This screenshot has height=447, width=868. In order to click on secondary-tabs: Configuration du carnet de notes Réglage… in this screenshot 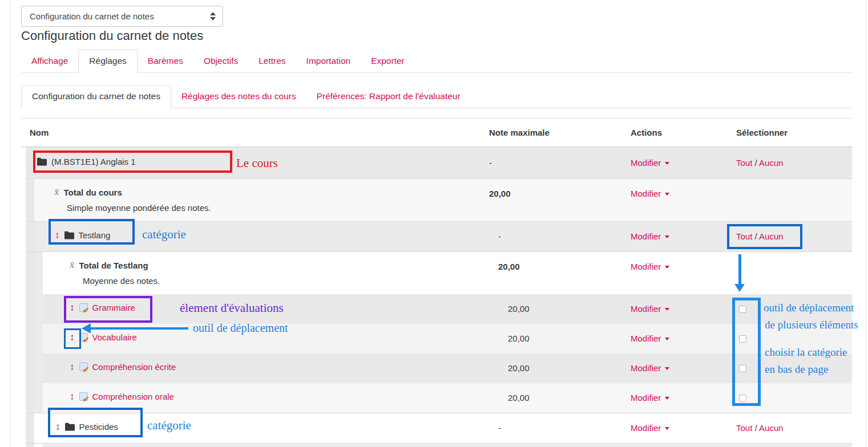, I will do `click(437, 96)`.